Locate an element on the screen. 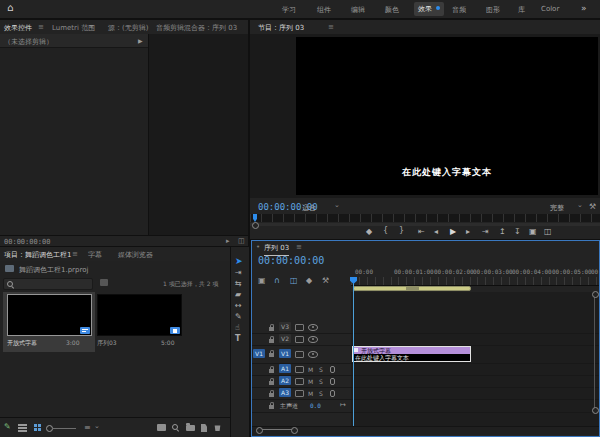 The width and height of the screenshot is (600, 437). project-writable-icon: ✎ is located at coordinates (8, 427).